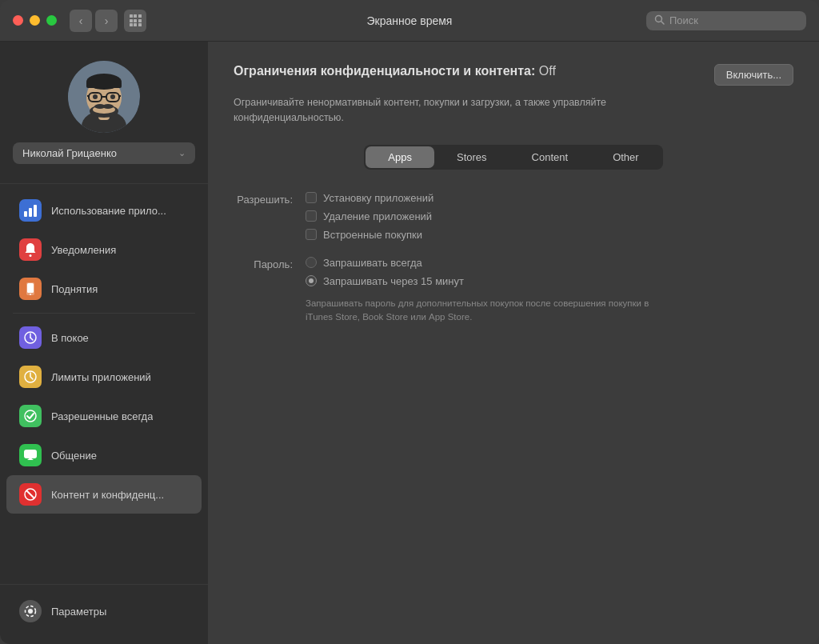  What do you see at coordinates (104, 455) in the screenshot?
I see `sidebar-item-communication: Общение` at bounding box center [104, 455].